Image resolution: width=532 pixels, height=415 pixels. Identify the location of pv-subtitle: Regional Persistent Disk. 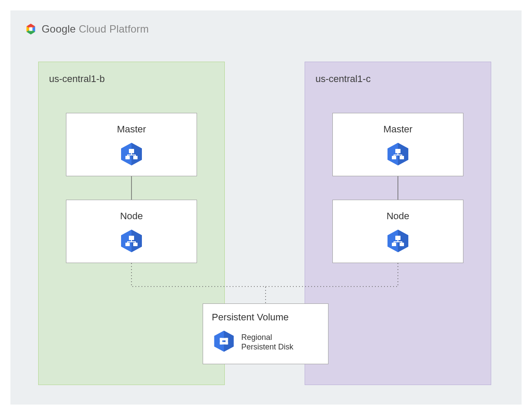
(267, 342).